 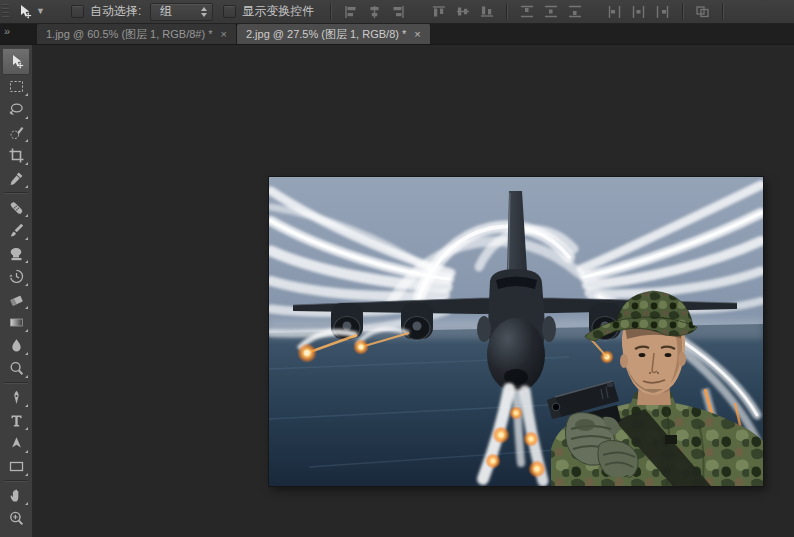 What do you see at coordinates (16, 178) in the screenshot?
I see `eyedropper-tool` at bounding box center [16, 178].